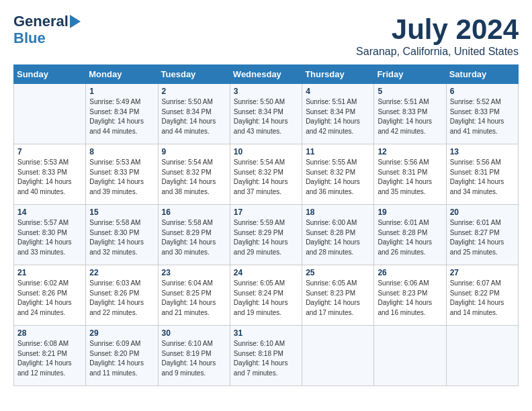  Describe the element at coordinates (41, 21) in the screenshot. I see `logo-text-general: General` at that location.